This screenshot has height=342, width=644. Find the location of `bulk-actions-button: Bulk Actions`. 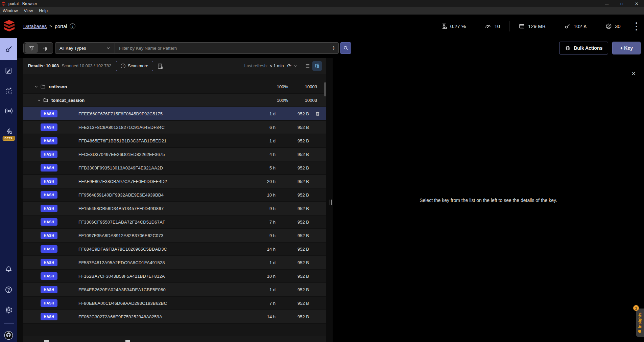

bulk-actions-button: Bulk Actions is located at coordinates (583, 48).